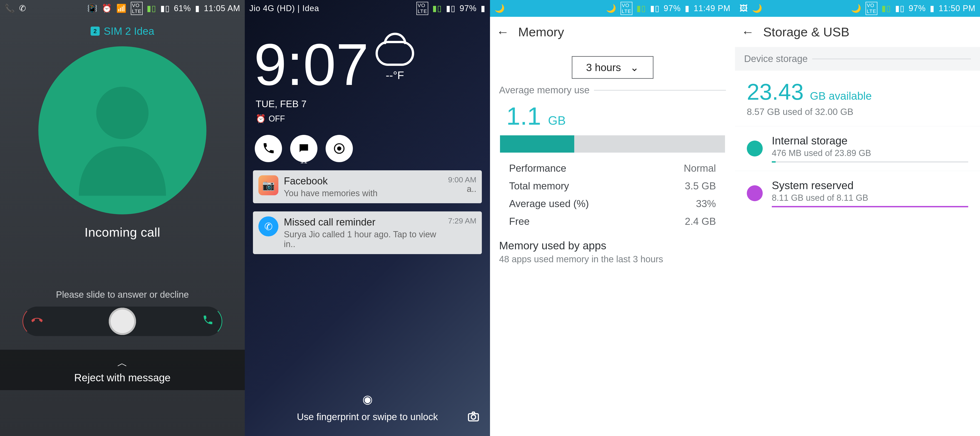  I want to click on weather-widget: --°F, so click(395, 61).